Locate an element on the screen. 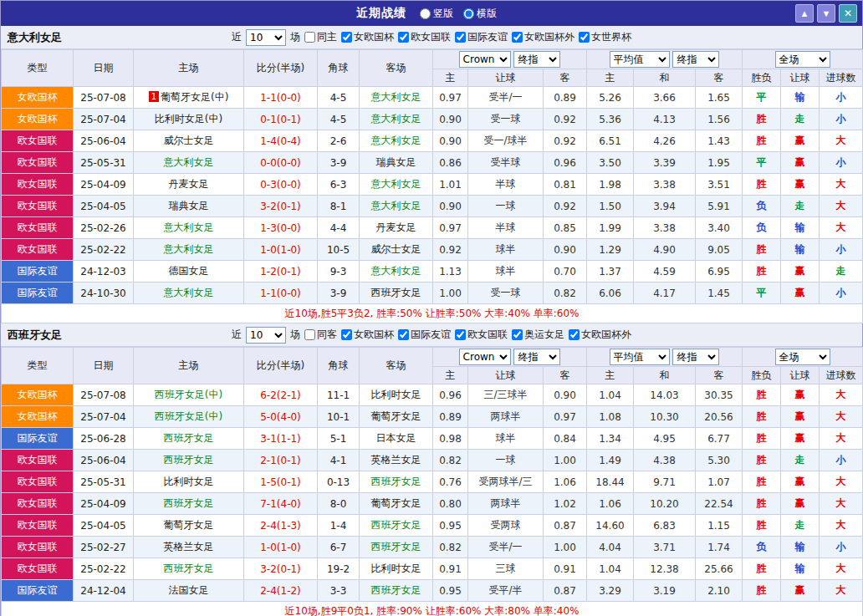 The width and height of the screenshot is (863, 616). corner-score: 4-1 is located at coordinates (339, 461).